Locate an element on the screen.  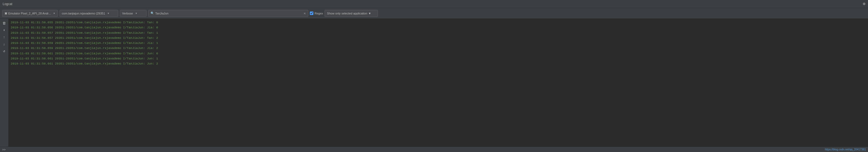
device-dropdown-arrow: ▼ is located at coordinates (55, 14).